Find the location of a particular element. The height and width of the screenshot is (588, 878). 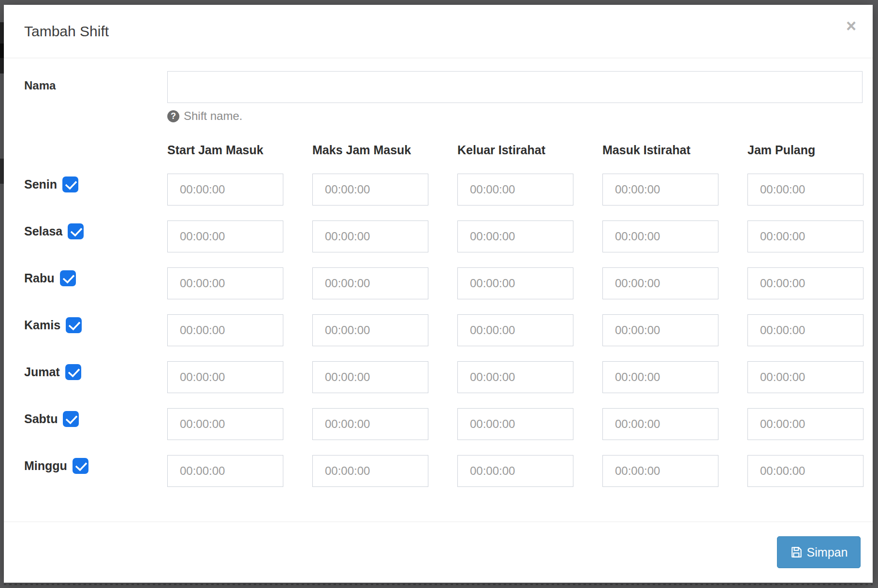

day-label-rabu: Rabu is located at coordinates (40, 279).